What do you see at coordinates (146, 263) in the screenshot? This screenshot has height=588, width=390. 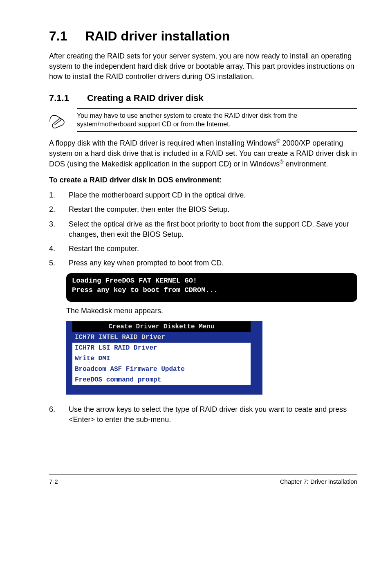 I see `step-text: Press any key when prompted to boot from…` at bounding box center [146, 263].